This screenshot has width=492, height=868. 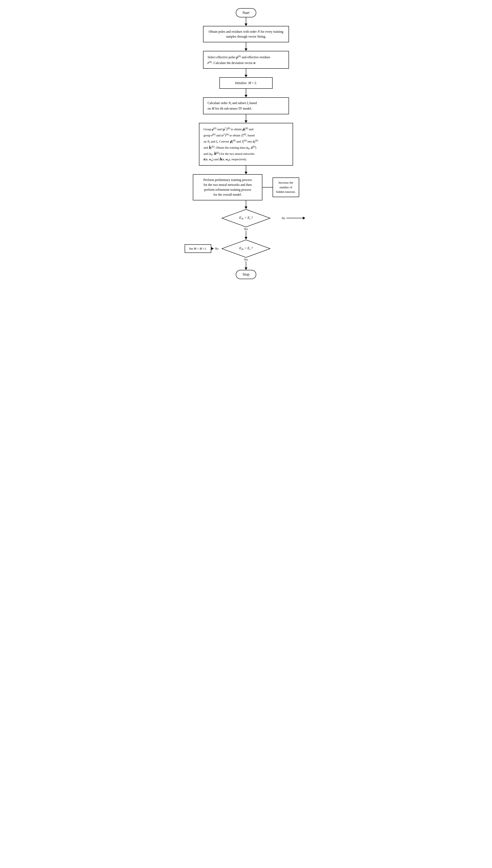 I want to click on block3-text: Initialize M = 2., so click(x=246, y=83).